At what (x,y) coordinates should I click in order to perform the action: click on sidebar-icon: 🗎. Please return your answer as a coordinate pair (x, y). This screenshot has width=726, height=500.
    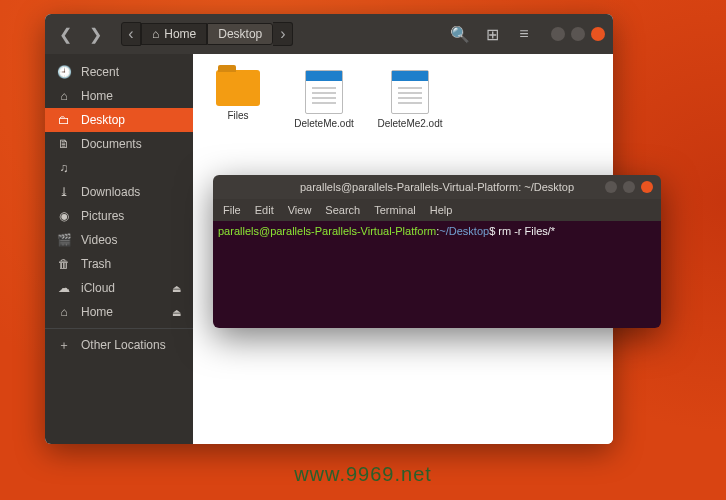
    Looking at the image, I should click on (64, 144).